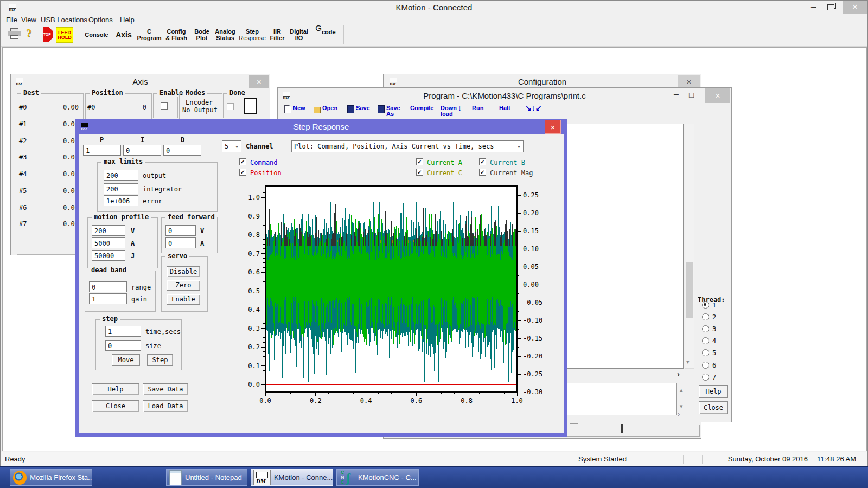 The width and height of the screenshot is (868, 488). What do you see at coordinates (831, 8) in the screenshot?
I see `restore-icon` at bounding box center [831, 8].